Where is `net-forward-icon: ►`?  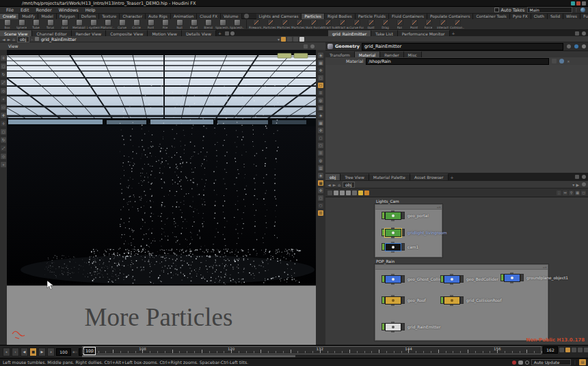 net-forward-icon: ► is located at coordinates (335, 184).